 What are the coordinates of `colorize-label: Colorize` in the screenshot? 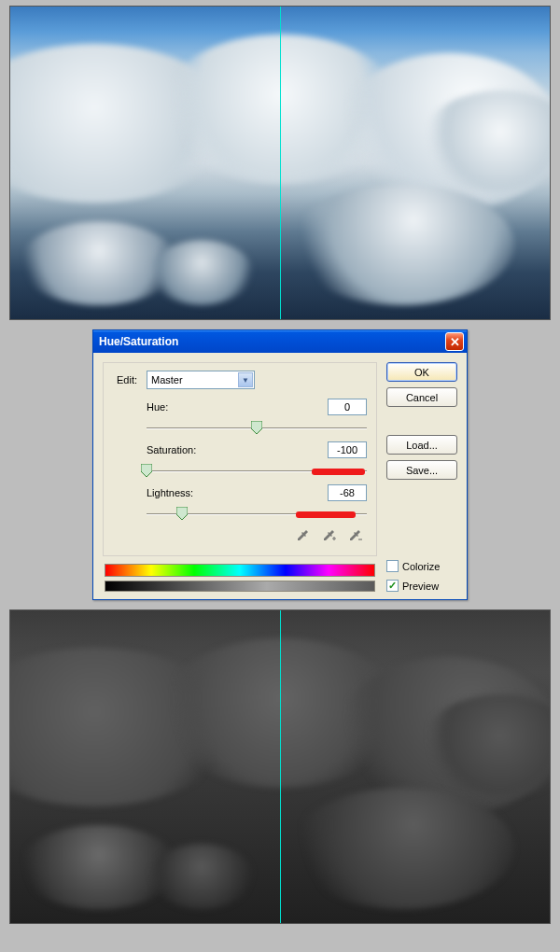 It's located at (421, 567).